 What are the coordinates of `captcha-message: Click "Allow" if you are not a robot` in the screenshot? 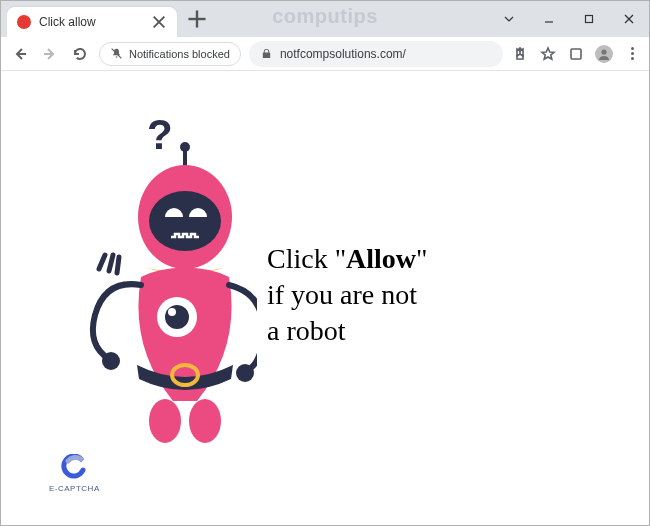 It's located at (348, 294).